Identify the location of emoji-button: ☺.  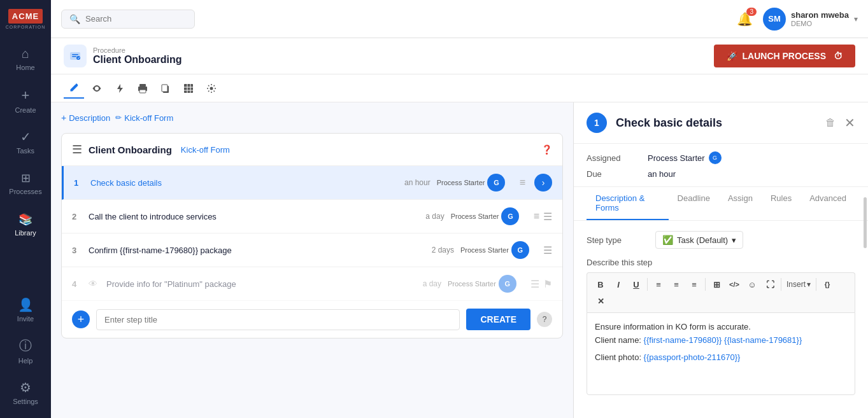
(752, 284).